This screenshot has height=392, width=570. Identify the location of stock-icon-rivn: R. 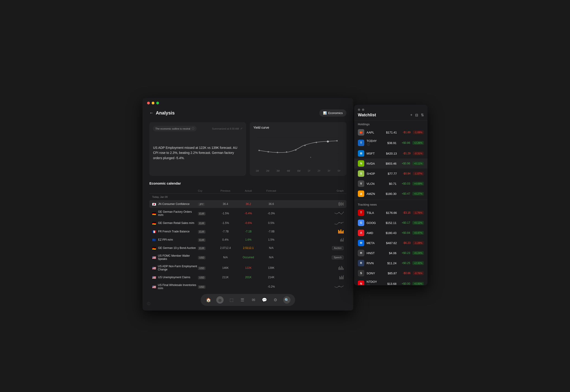
(361, 263).